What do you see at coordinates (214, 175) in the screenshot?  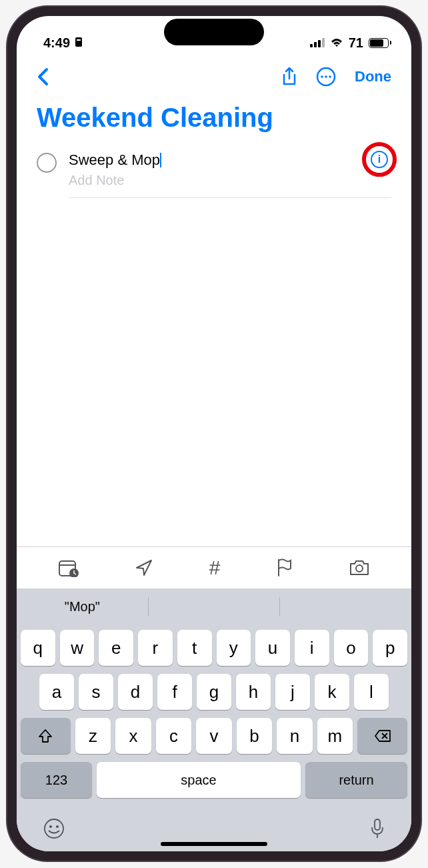 I see `reminder-row: Sweep & Mop Add Note i` at bounding box center [214, 175].